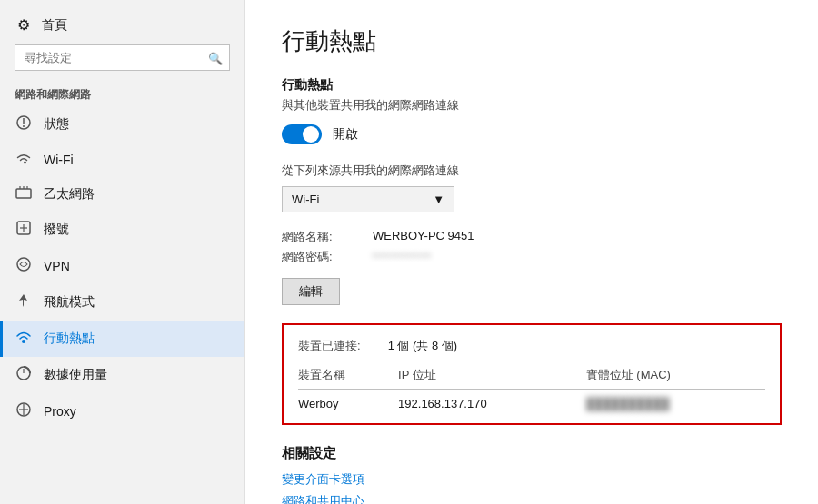 This screenshot has height=504, width=818. I want to click on devices-connected-label: 裝置已連接:, so click(329, 346).